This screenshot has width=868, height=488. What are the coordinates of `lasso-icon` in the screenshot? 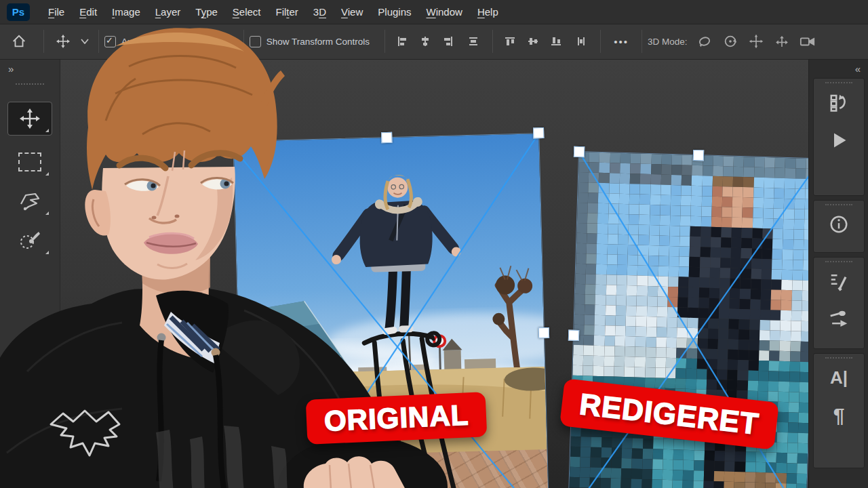 It's located at (30, 201).